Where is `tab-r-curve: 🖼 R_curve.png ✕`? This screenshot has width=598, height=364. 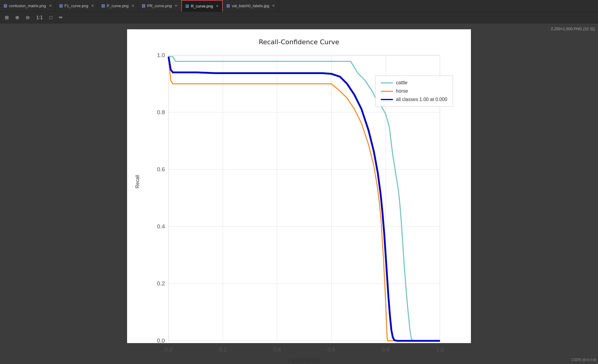
tab-r-curve: 🖼 R_curve.png ✕ is located at coordinates (202, 6).